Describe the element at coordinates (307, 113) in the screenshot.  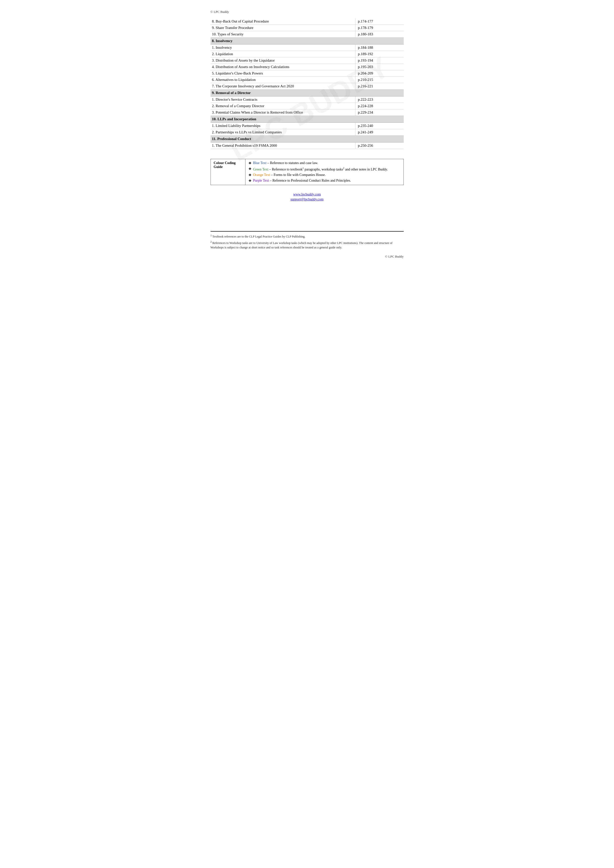
I see `toc-row: 3. Potential Claims When a Director is R…` at that location.